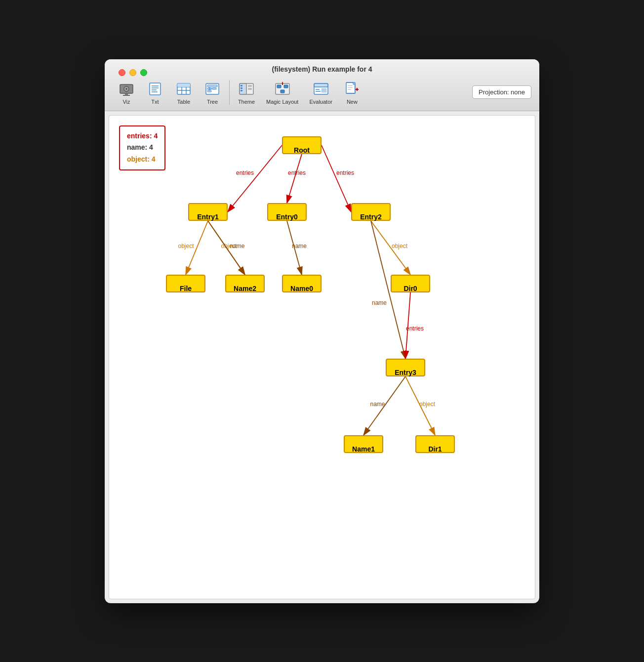  Describe the element at coordinates (186, 284) in the screenshot. I see `node-file: File` at that location.